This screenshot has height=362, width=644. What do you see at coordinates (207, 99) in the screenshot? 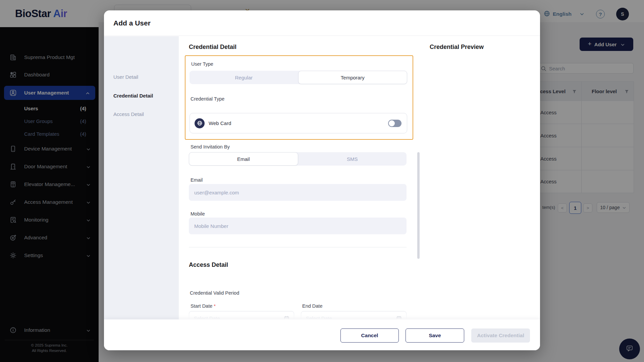
I see `credential-type-label: Credential Type` at bounding box center [207, 99].